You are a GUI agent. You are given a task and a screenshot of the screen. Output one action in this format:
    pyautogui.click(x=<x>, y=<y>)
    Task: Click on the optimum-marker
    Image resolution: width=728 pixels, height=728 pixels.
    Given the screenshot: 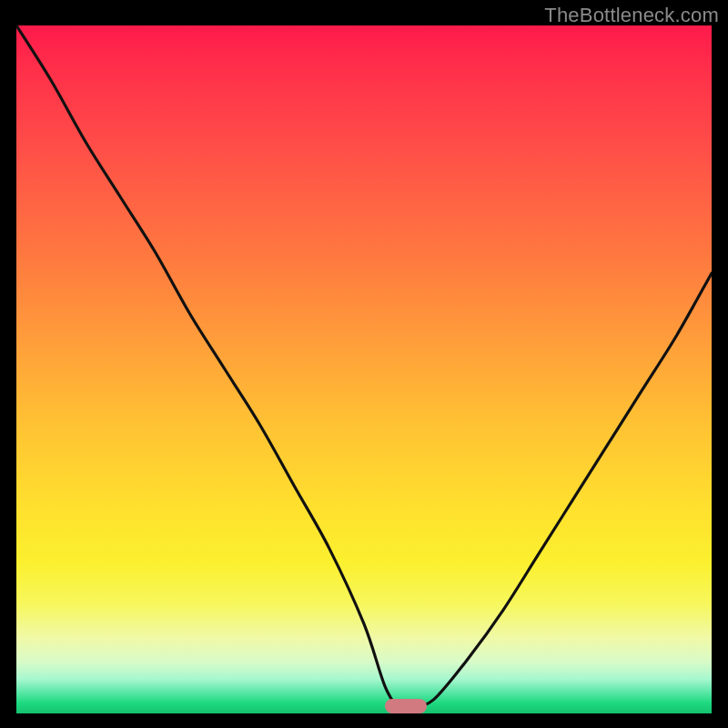 What is the action you would take?
    pyautogui.click(x=406, y=706)
    